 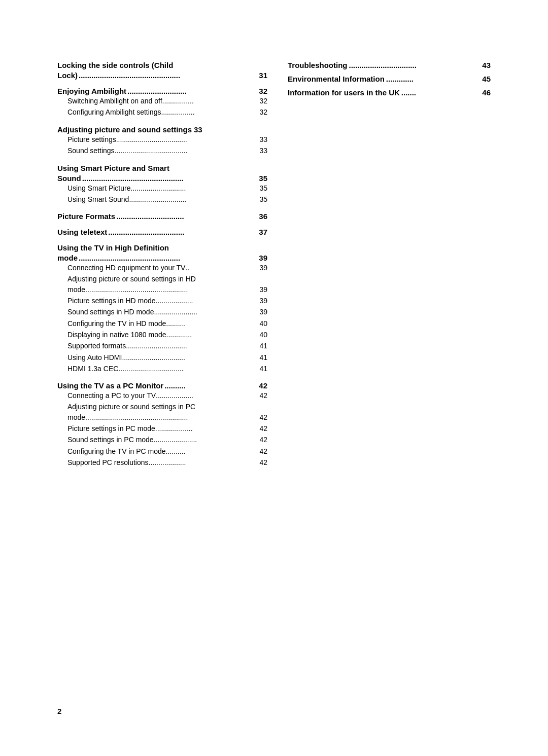 I want to click on environmental-heading: Environmental Information, so click(x=336, y=79).